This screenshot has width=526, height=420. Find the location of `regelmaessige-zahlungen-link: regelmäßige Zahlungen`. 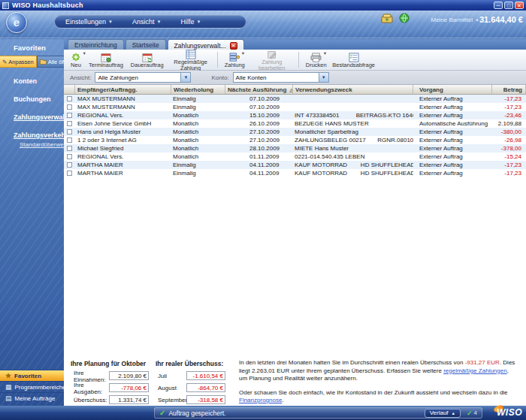

regelmaessige-zahlungen-link: regelmäßige Zahlungen is located at coordinates (475, 371).